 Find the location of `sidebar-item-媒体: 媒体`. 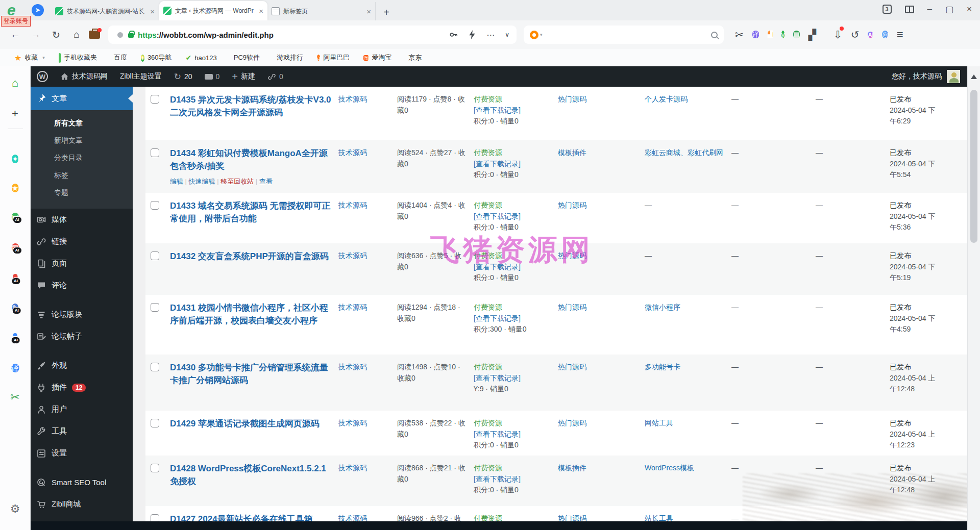

sidebar-item-媒体: 媒体 is located at coordinates (82, 219).